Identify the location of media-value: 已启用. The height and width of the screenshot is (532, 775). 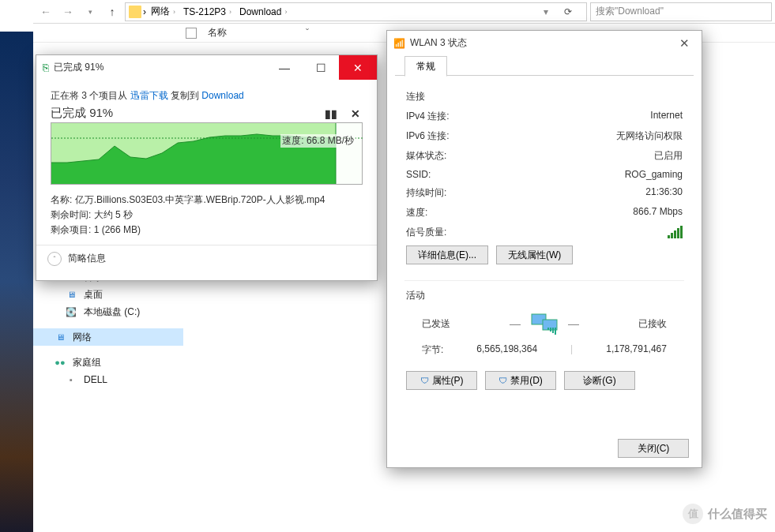
(668, 156).